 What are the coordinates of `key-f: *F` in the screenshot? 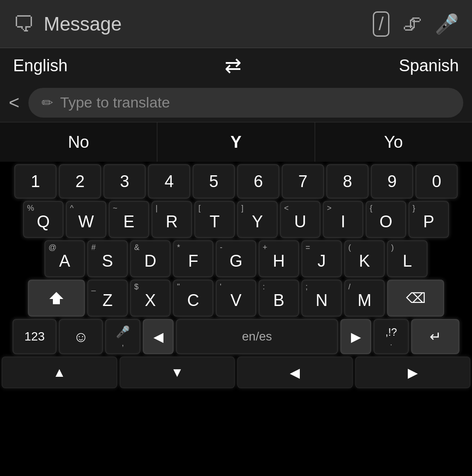 It's located at (193, 259).